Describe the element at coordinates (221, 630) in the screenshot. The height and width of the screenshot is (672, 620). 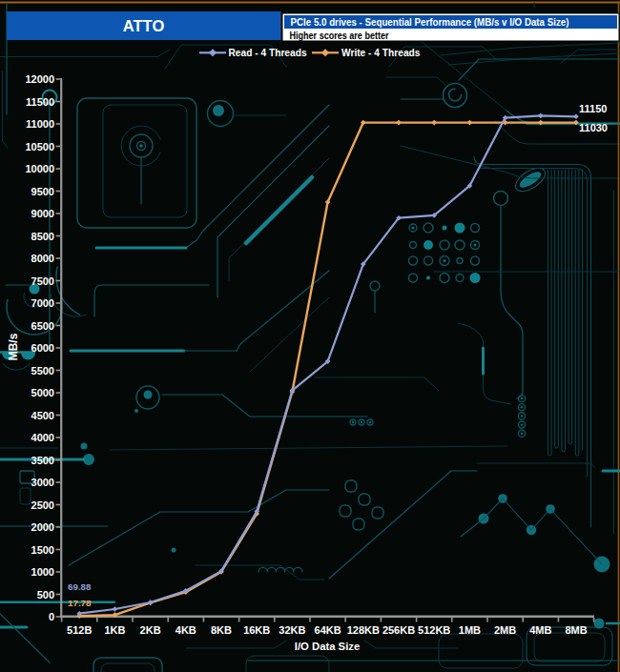
I see `svg-text: 8KB` at that location.